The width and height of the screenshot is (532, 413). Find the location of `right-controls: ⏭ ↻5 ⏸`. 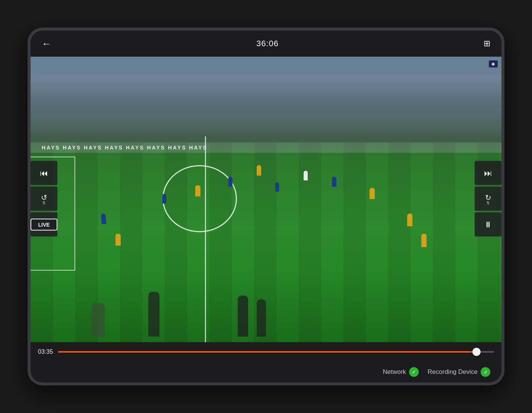

right-controls: ⏭ ↻5 ⏸ is located at coordinates (488, 200).